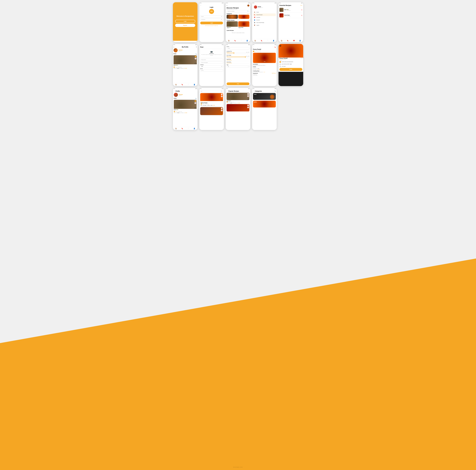 The width and height of the screenshot is (476, 470). I want to click on serves-input2: serves, so click(238, 48).